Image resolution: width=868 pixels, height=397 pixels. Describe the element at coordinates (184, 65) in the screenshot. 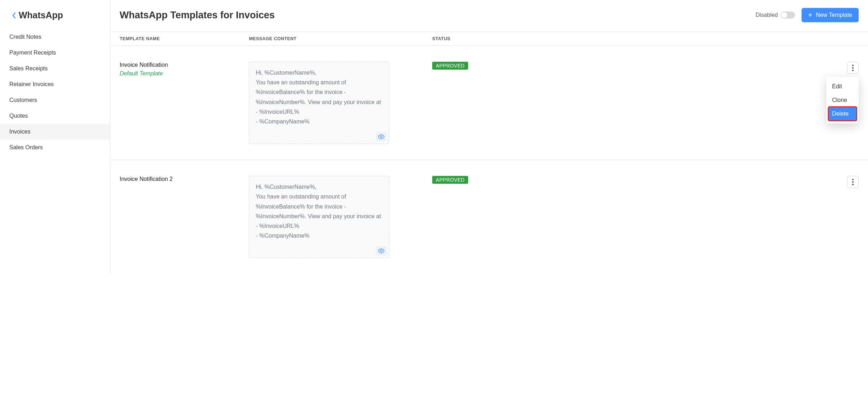

I see `template-name: Invoice Notification` at that location.